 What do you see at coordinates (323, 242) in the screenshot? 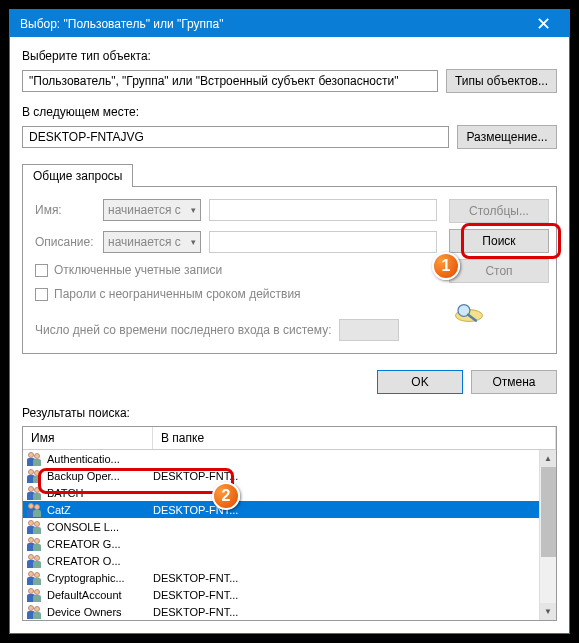
I see `desc-filter-input` at bounding box center [323, 242].